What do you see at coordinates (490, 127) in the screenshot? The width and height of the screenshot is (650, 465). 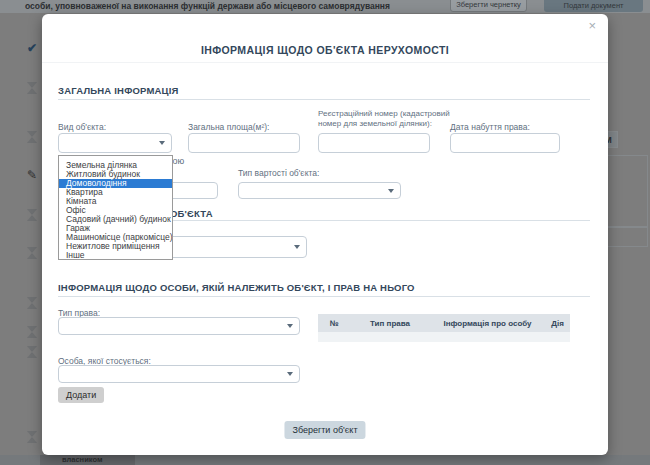 I see `acquisition-date-label: Дата набуття права:` at bounding box center [490, 127].